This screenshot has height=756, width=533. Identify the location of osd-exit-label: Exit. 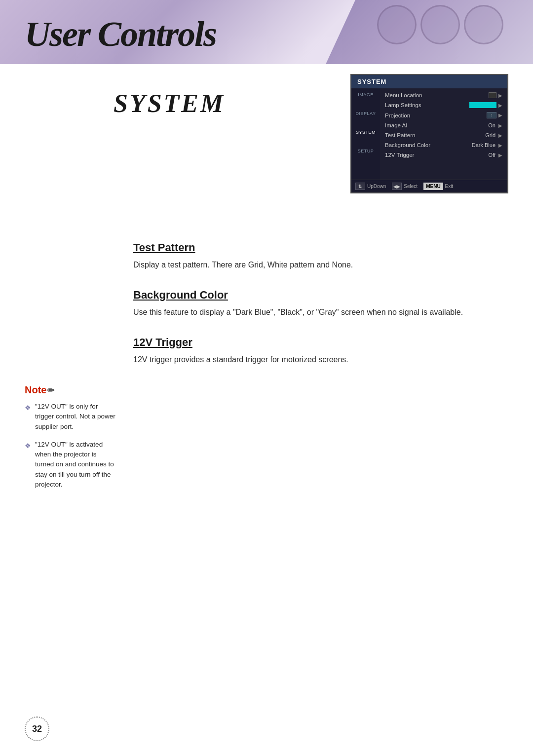
(449, 187).